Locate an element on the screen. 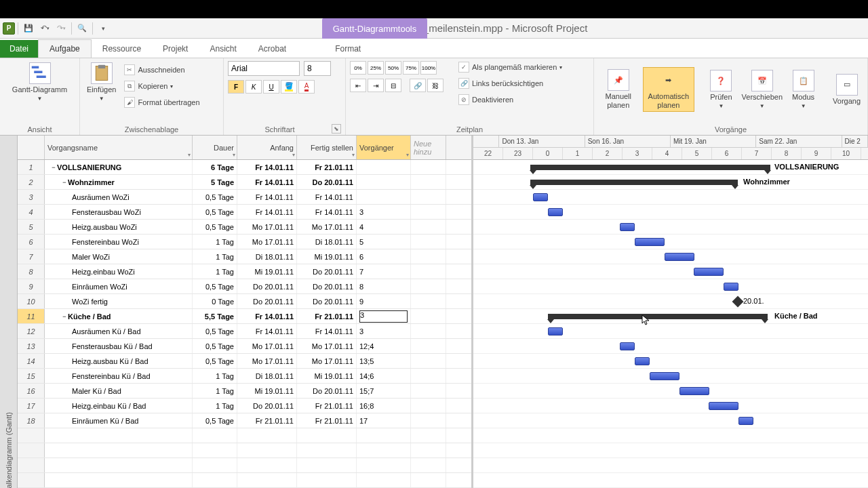 This screenshot has width=868, height=488. redo-icon: ↷▾ is located at coordinates (61, 28).